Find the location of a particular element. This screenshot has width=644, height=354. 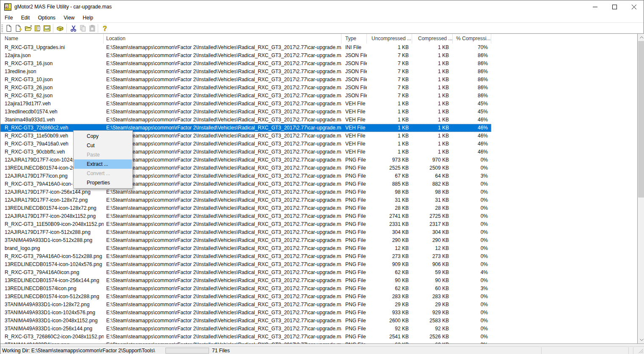

title-bar: 2 gMotor2 MAS File Utility - car-upgrade… is located at coordinates (322, 7).